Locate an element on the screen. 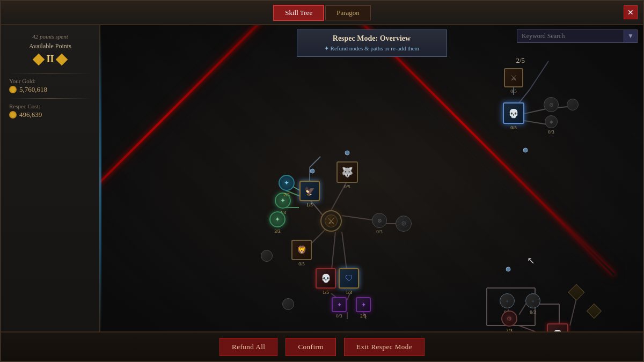 This screenshot has height=362, width=644. points-value: II is located at coordinates (50, 59).